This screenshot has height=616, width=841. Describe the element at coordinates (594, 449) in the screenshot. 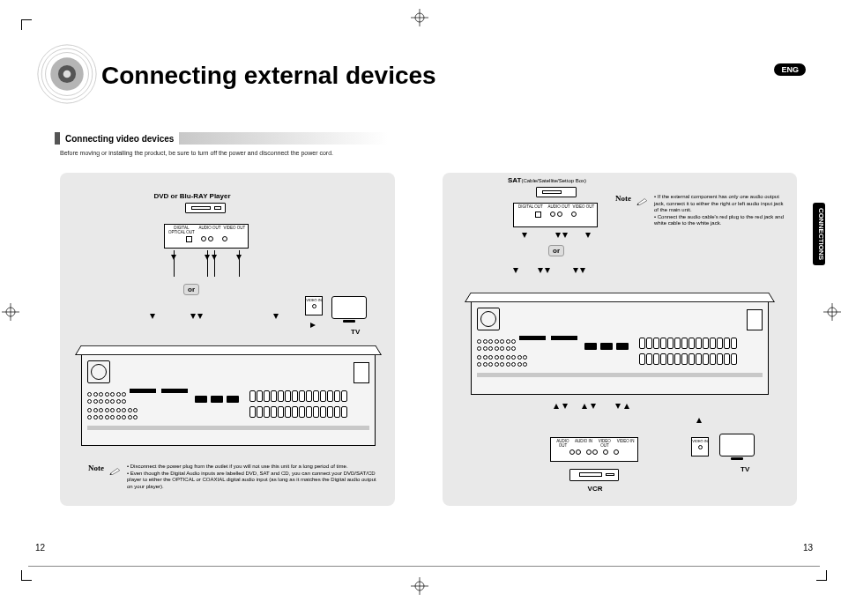

I see `vcr-ports: AUDIO OUT AUDIO IN VIDEO OUT VIDEO IN` at that location.